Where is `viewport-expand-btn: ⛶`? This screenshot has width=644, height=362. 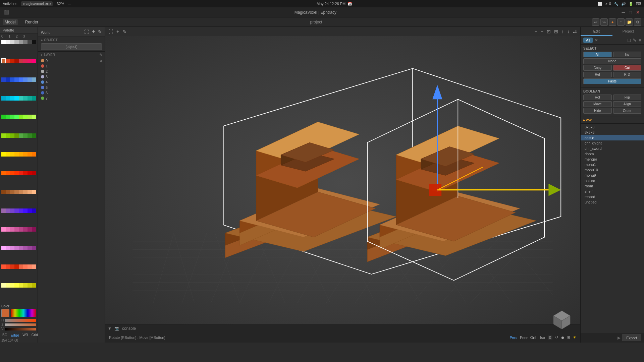 viewport-expand-btn: ⛶ is located at coordinates (111, 32).